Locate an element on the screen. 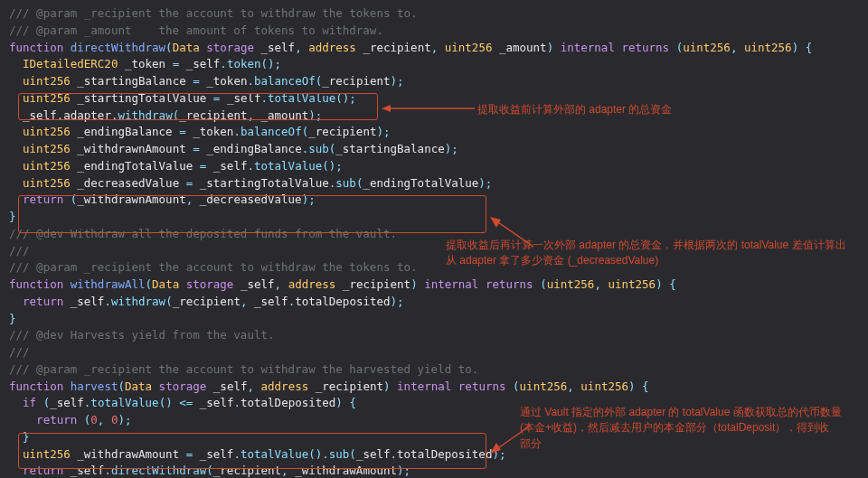 This screenshot has width=868, height=478. annotation-line: 通过 Vault 指定的外部 adapter 的 totalValue 函数获取… is located at coordinates (681, 412).